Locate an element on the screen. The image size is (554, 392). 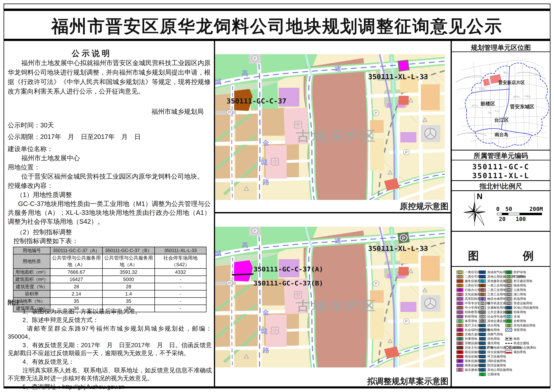
legend-swatch: G3 is located at coordinates (509, 277).